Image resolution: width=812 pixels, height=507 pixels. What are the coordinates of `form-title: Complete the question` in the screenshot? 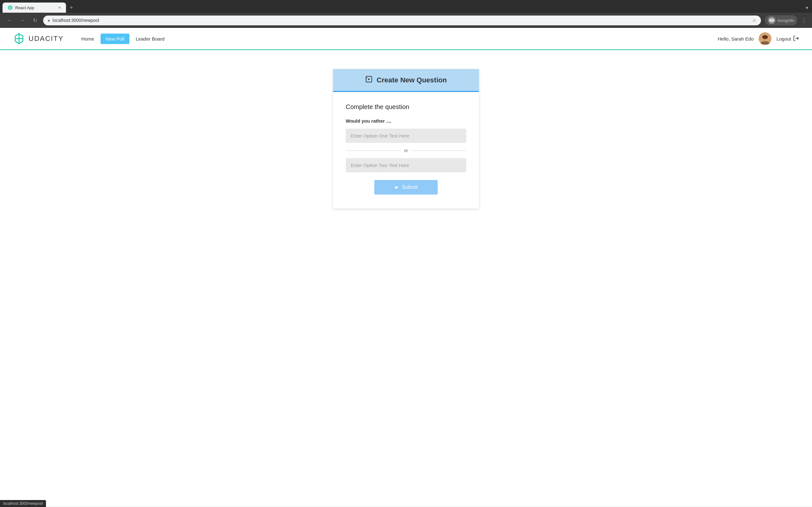 It's located at (406, 107).